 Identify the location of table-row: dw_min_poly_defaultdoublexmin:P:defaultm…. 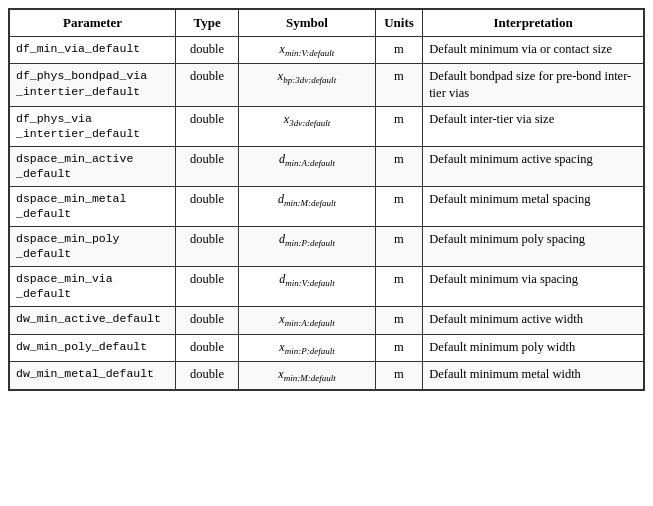
(327, 348).